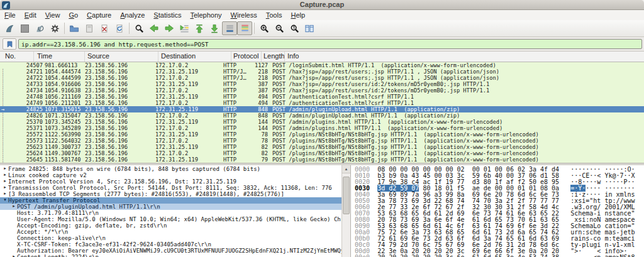  Describe the element at coordinates (167, 15) in the screenshot. I see `menu-statistics: Statistics` at that location.